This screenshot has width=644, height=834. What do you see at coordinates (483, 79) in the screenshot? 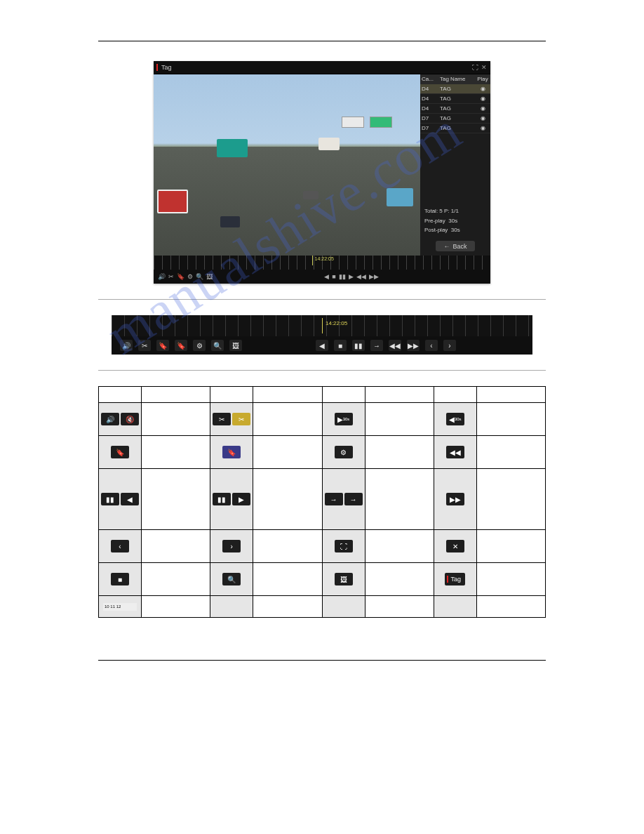
I see `col-play: Play` at bounding box center [483, 79].